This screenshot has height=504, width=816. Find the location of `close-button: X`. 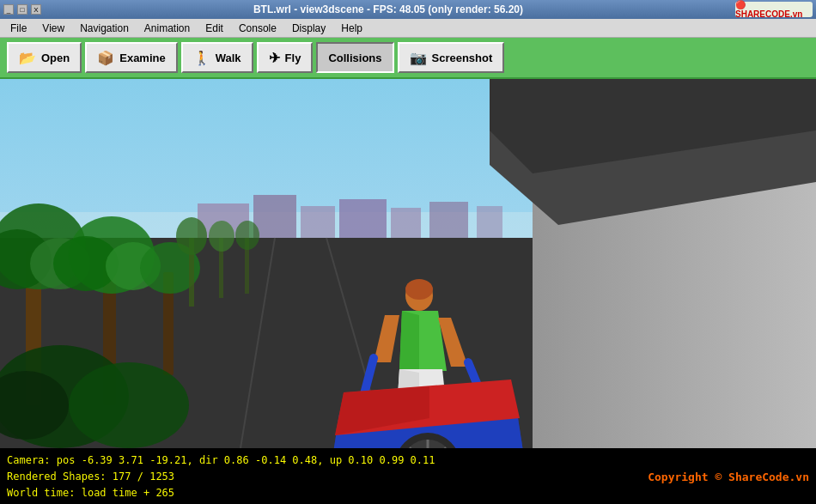

close-button: X is located at coordinates (36, 9).